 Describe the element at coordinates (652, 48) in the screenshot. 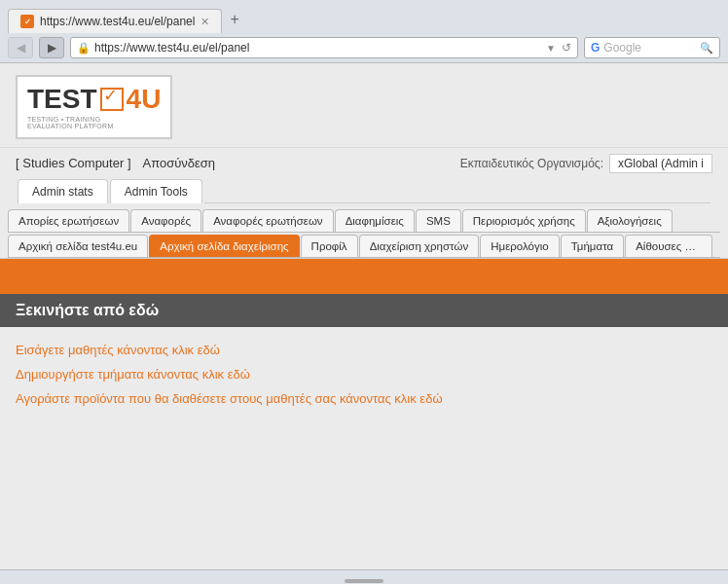

I see `search-bar: G Google 🔍` at that location.